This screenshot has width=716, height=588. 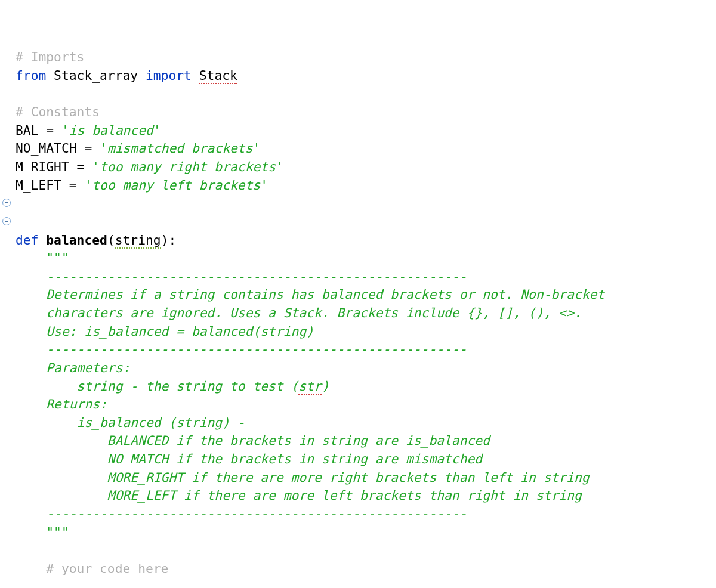 What do you see at coordinates (76, 240) in the screenshot?
I see `function-name: balanced` at bounding box center [76, 240].